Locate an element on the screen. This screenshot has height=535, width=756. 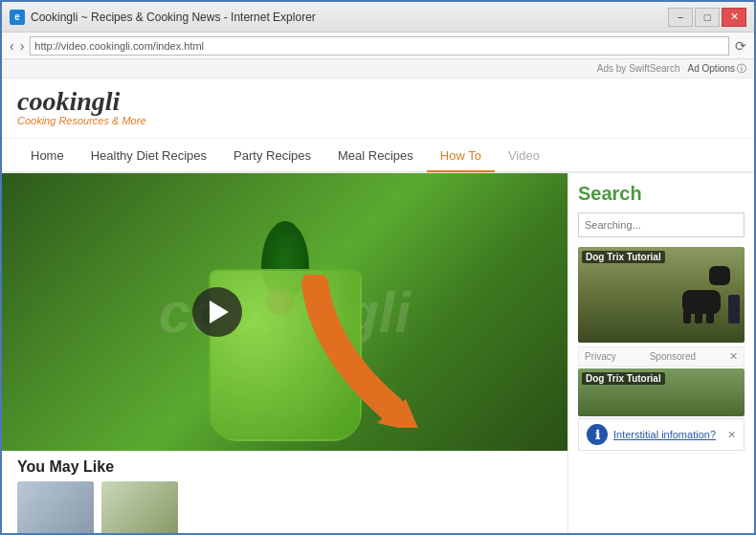
nav-item-meal: Meal Recipes is located at coordinates (375, 157).